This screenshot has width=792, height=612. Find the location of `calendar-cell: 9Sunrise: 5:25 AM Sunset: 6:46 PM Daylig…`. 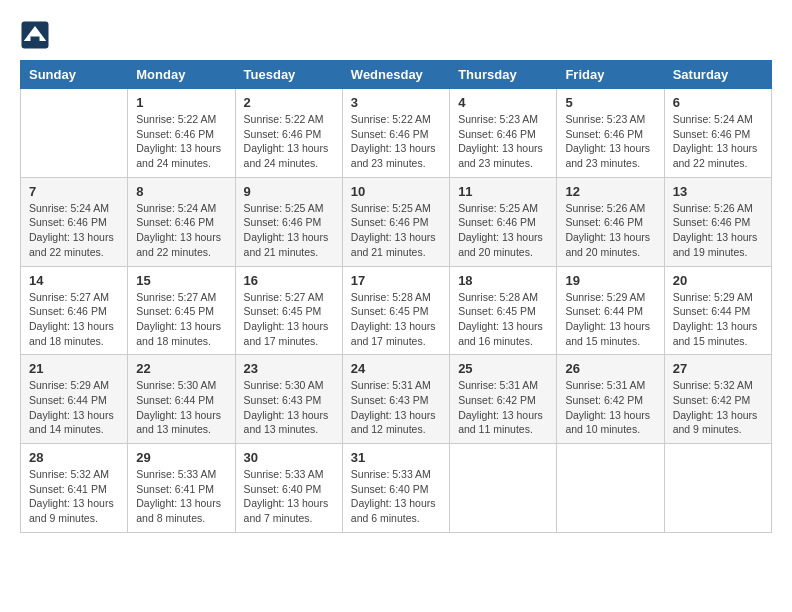

calendar-cell: 9Sunrise: 5:25 AM Sunset: 6:46 PM Daylig… is located at coordinates (288, 222).